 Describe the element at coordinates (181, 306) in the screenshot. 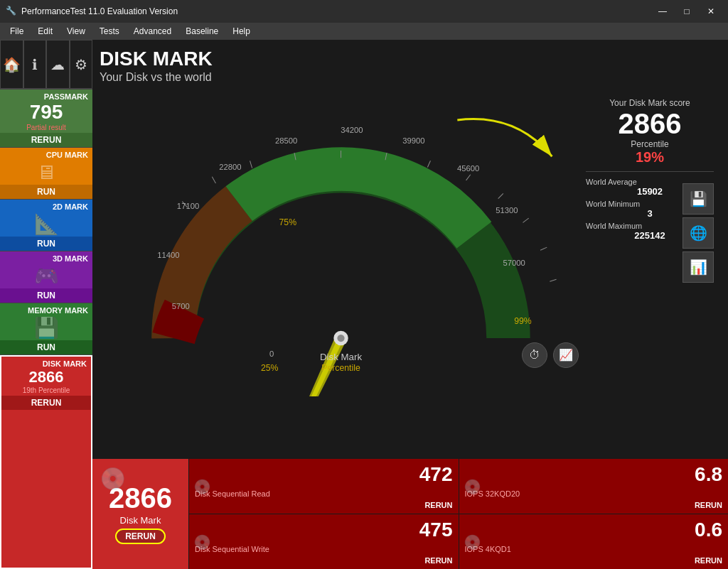

I see `svg-text: 5700` at that location.